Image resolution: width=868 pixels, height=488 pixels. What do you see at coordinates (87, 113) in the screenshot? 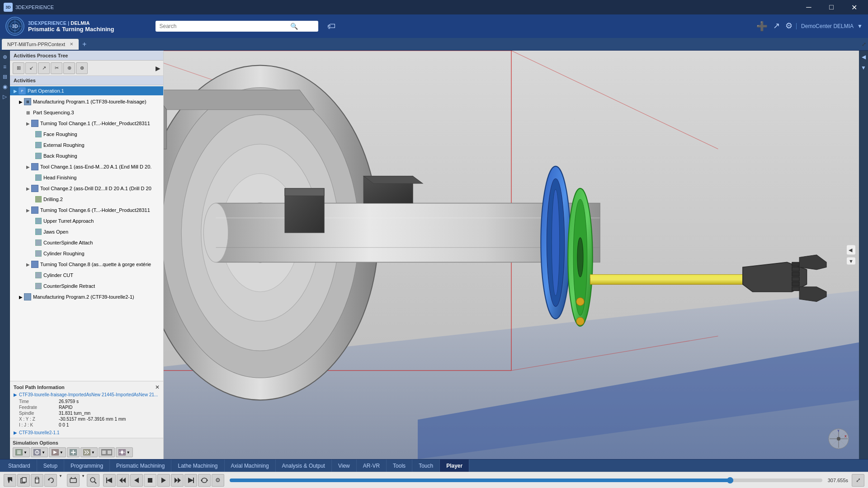
I see `tree-node-part-seq: ⊞ Part Sequencing.3` at bounding box center [87, 113].